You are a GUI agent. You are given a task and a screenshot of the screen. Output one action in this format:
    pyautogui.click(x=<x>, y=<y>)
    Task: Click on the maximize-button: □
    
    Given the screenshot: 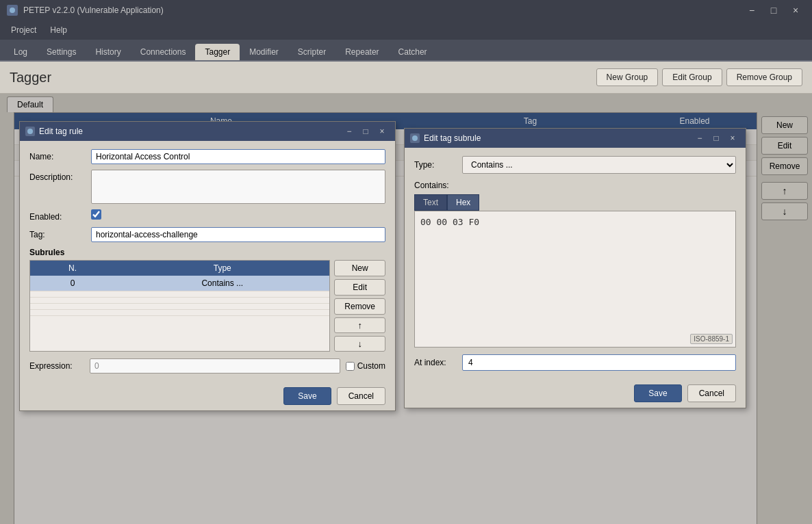 What is the action you would take?
    pyautogui.click(x=774, y=10)
    